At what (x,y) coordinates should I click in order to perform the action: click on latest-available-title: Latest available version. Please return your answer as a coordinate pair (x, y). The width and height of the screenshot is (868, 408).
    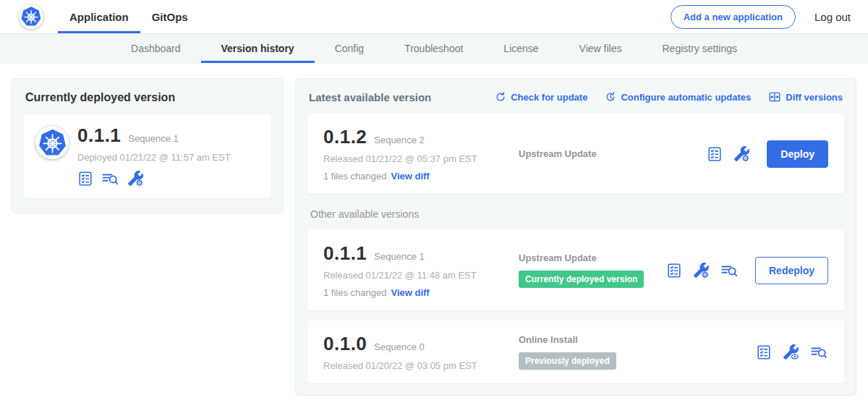
    Looking at the image, I should click on (370, 97).